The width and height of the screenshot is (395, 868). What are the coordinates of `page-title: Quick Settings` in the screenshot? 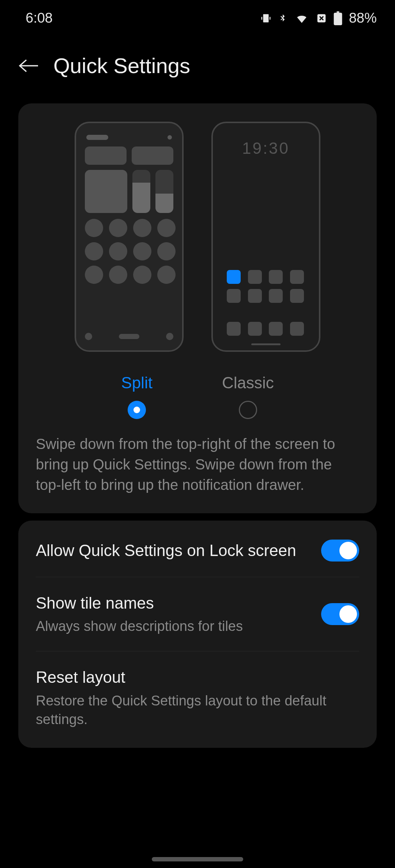 It's located at (122, 66).